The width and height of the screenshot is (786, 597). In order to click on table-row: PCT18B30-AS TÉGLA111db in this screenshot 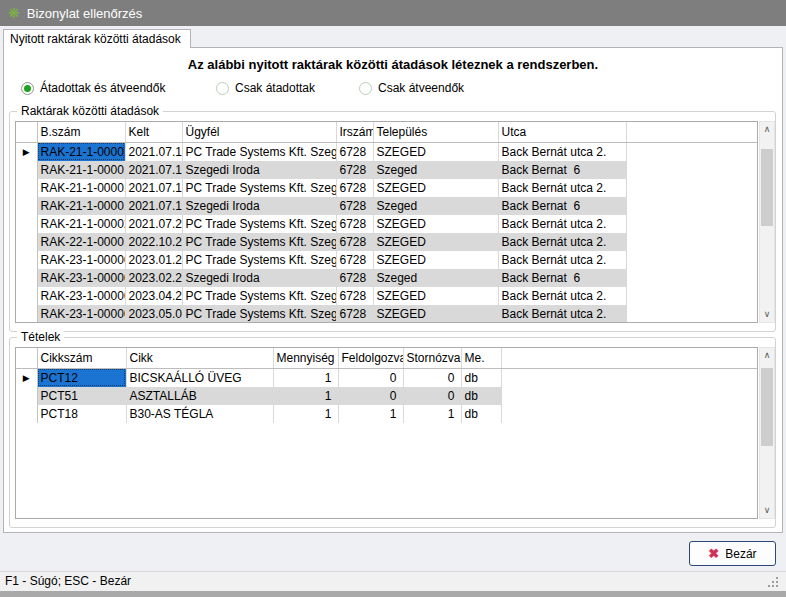, I will do `click(386, 414)`.